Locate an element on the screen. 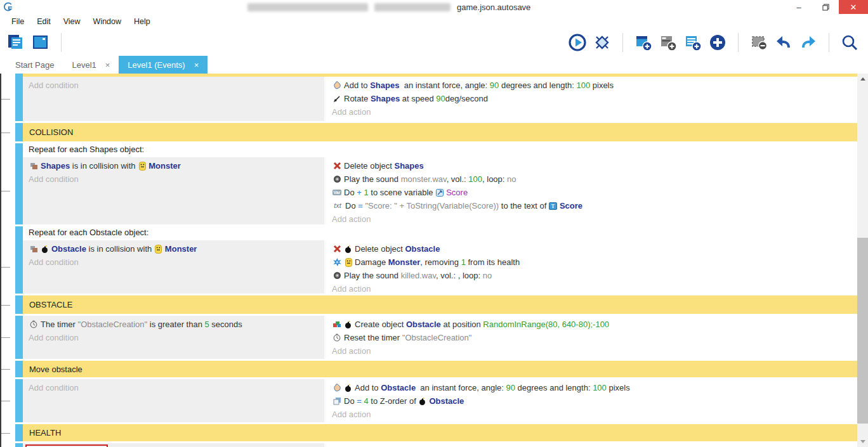 This screenshot has width=868, height=447. action-damage: Damage Monster, removing 1 from its heal… is located at coordinates (595, 262).